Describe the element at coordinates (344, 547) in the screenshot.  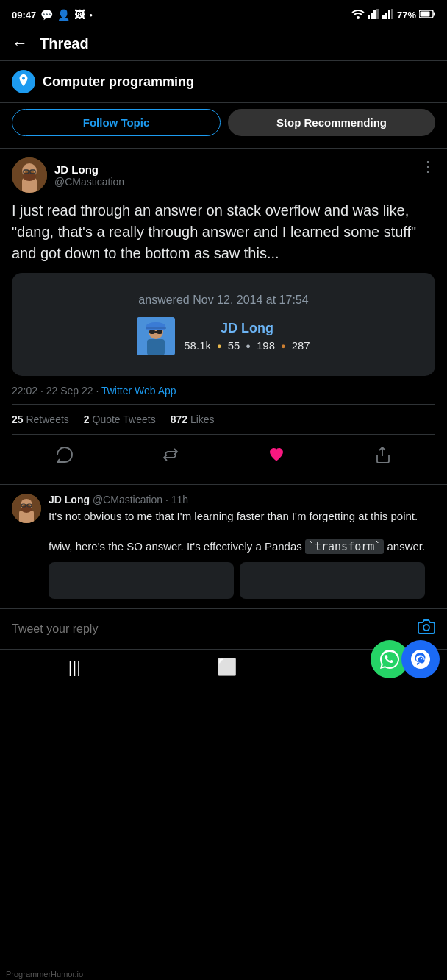
I see `code-transform: `transform`` at that location.